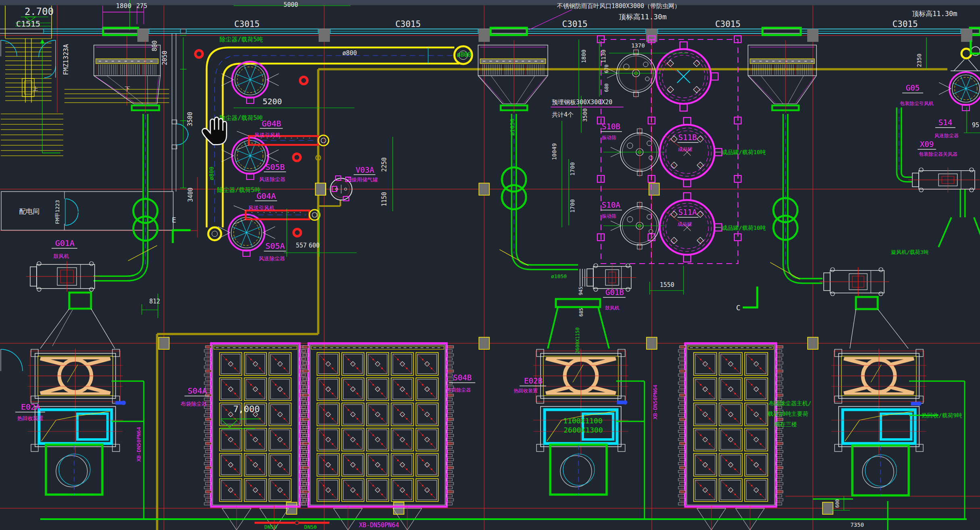 The width and height of the screenshot is (980, 530). I want to click on dim-600-b: 600, so click(837, 503).